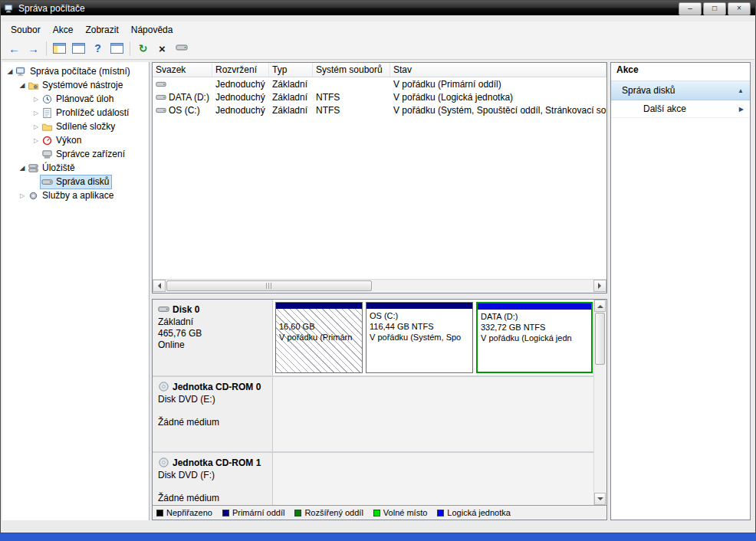  What do you see at coordinates (75, 182) in the screenshot?
I see `tree-item-sprava-disku: Správa disků` at bounding box center [75, 182].